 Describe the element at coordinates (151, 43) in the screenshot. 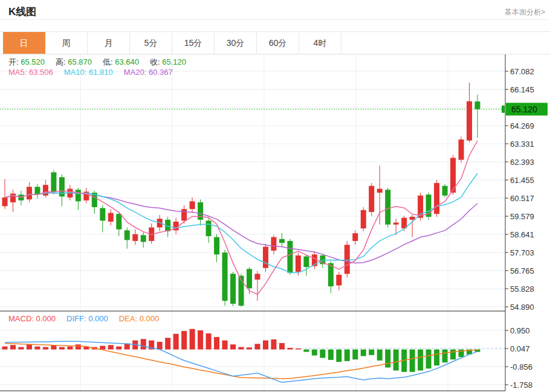

I see `tab-5分: 5分` at that location.